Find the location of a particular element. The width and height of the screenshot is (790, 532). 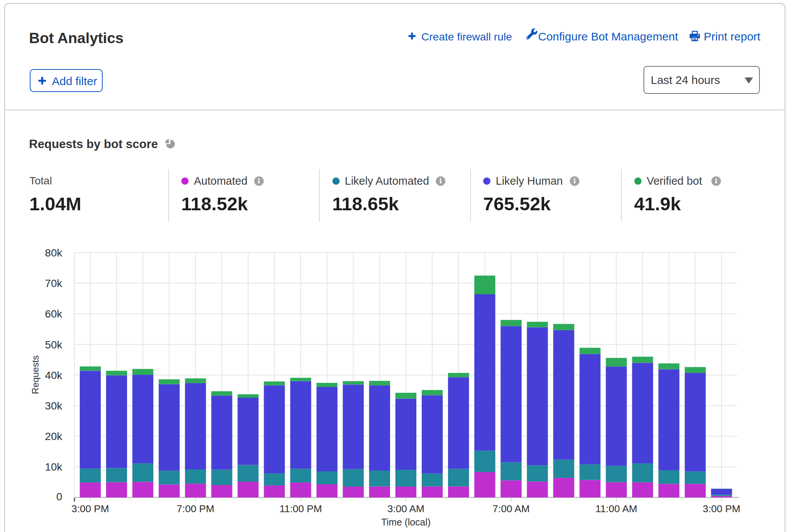

svg-text: 3:00 AM is located at coordinates (406, 509).